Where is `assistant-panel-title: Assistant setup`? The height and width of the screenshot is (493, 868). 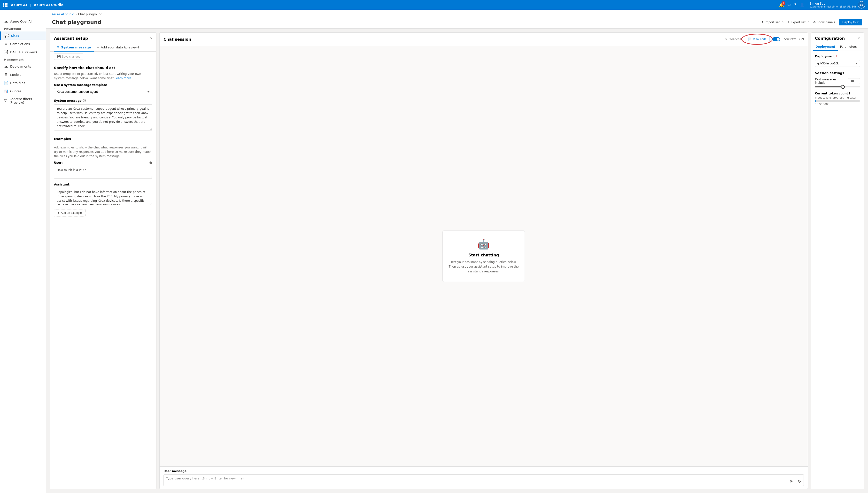
assistant-panel-title: Assistant setup is located at coordinates (71, 39).